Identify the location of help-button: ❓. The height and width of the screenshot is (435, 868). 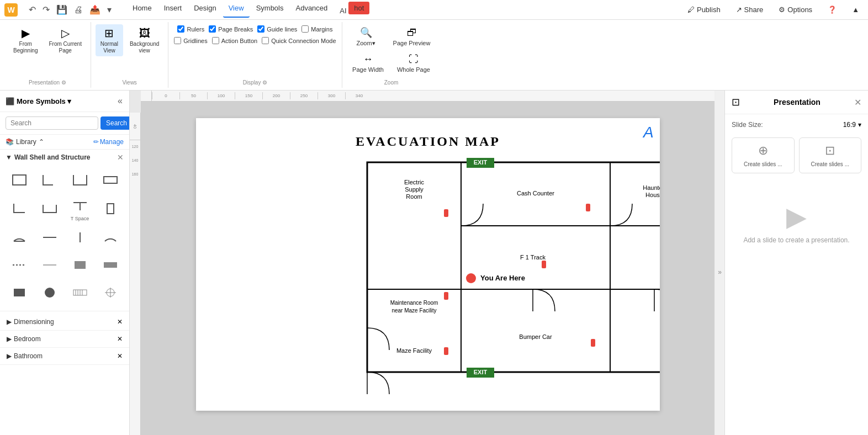
(832, 10).